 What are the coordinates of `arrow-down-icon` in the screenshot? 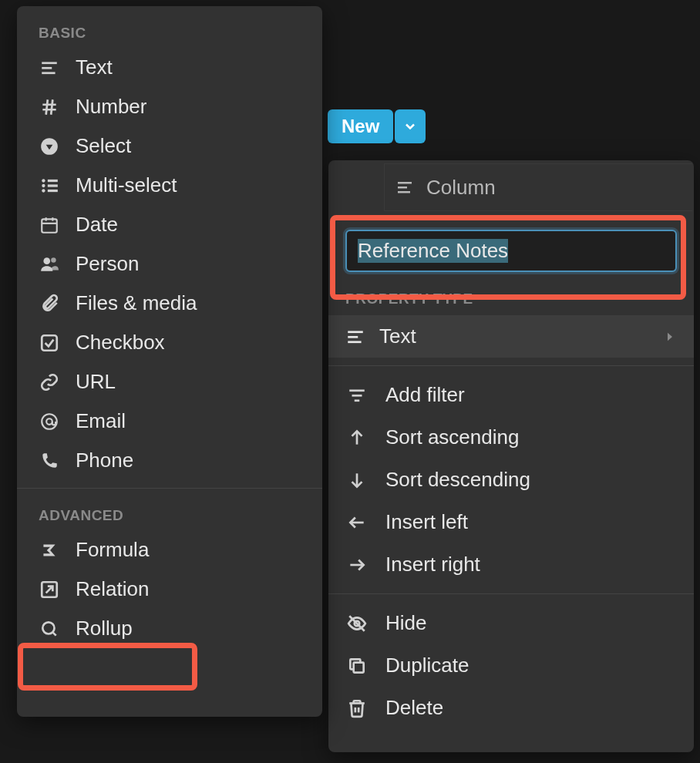 It's located at (357, 480).